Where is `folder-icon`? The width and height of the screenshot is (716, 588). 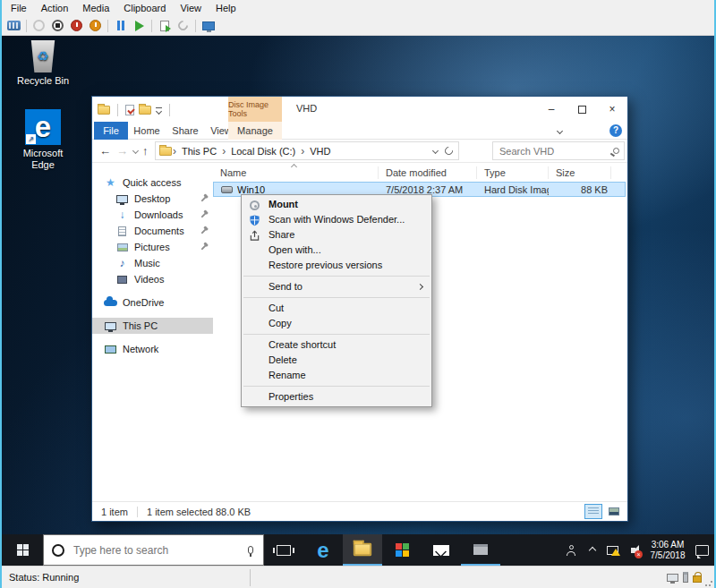 folder-icon is located at coordinates (104, 110).